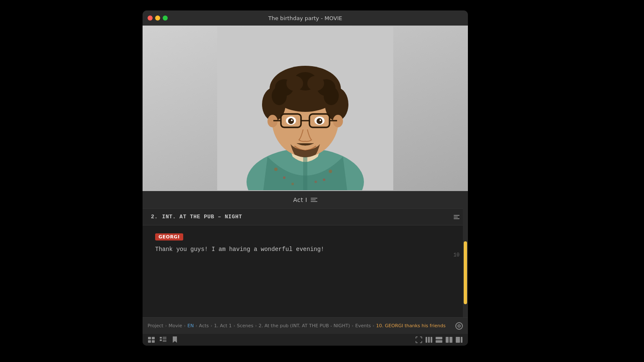 This screenshot has width=644, height=362. What do you see at coordinates (305, 109) in the screenshot?
I see `character-photo` at bounding box center [305, 109].